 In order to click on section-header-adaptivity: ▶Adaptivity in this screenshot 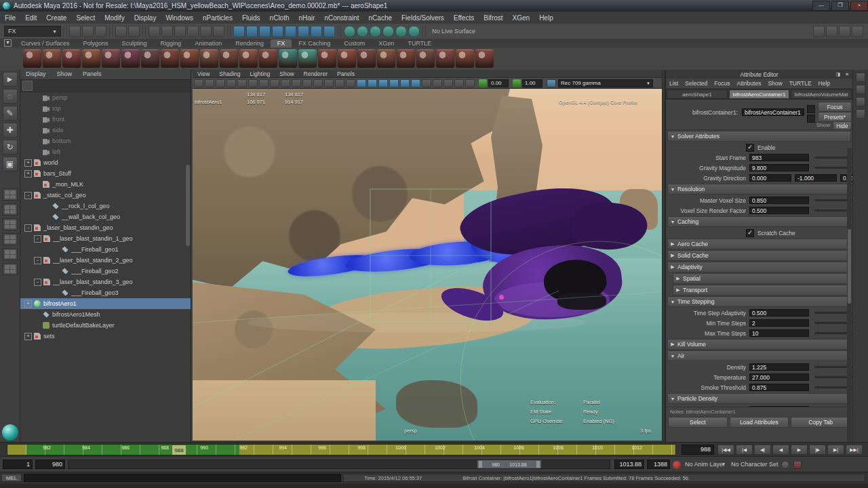, I will do `click(760, 267)`.